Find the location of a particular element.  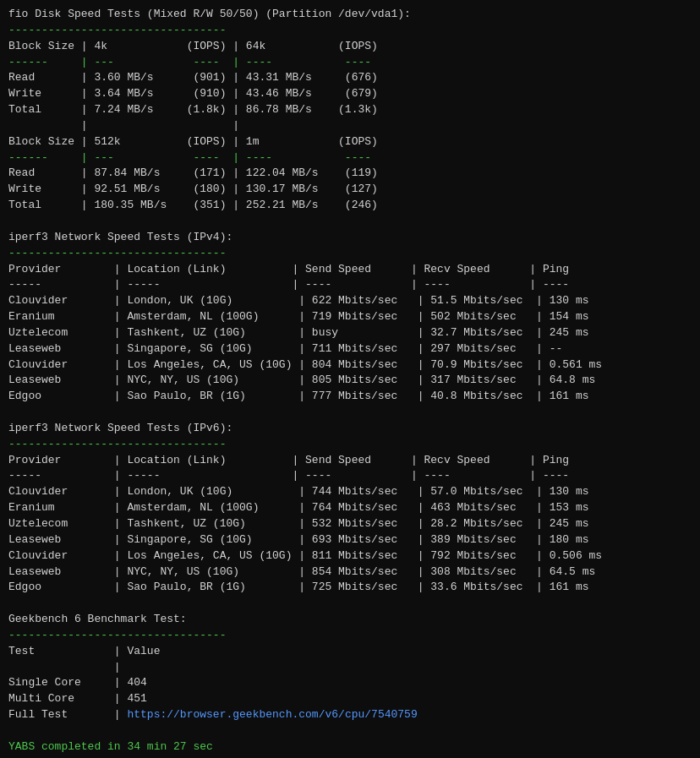

terminal-line: Total | 7.24 MB/s (1.8k) | 86.78 MB/s (1… is located at coordinates (193, 110).